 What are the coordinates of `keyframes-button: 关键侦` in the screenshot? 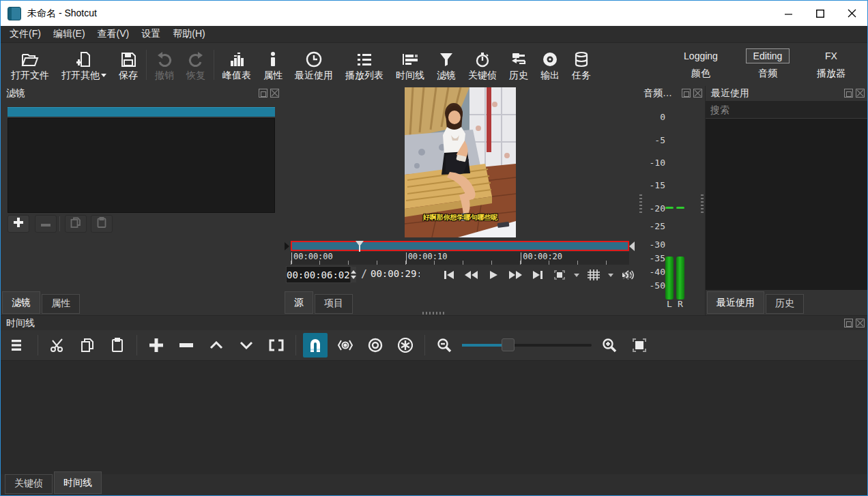 It's located at (482, 65).